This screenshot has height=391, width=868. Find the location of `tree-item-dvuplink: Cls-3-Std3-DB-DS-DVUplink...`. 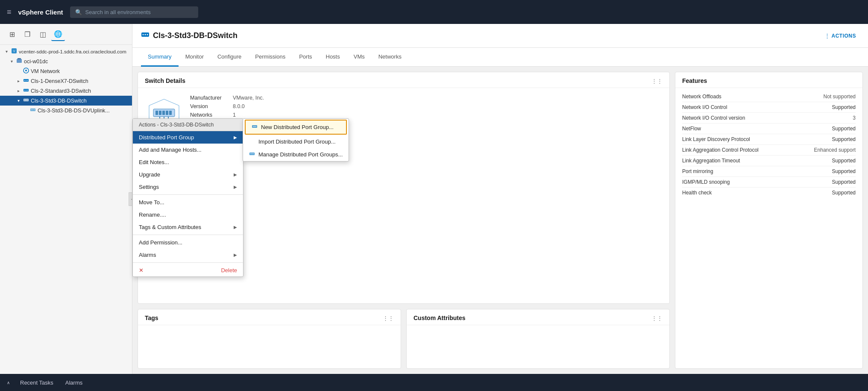

tree-item-dvuplink: Cls-3-Std3-DB-DS-DVUplink... is located at coordinates (66, 110).